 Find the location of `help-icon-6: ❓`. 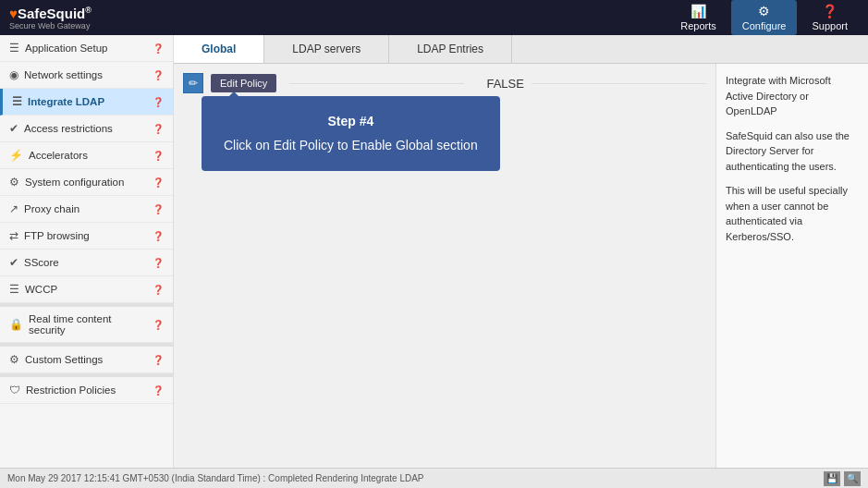

help-icon-6: ❓ is located at coordinates (158, 209).